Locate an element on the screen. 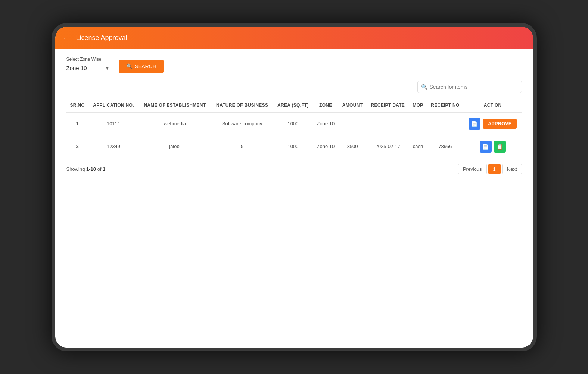  col-area: AREA (SQ.FT) is located at coordinates (293, 105).